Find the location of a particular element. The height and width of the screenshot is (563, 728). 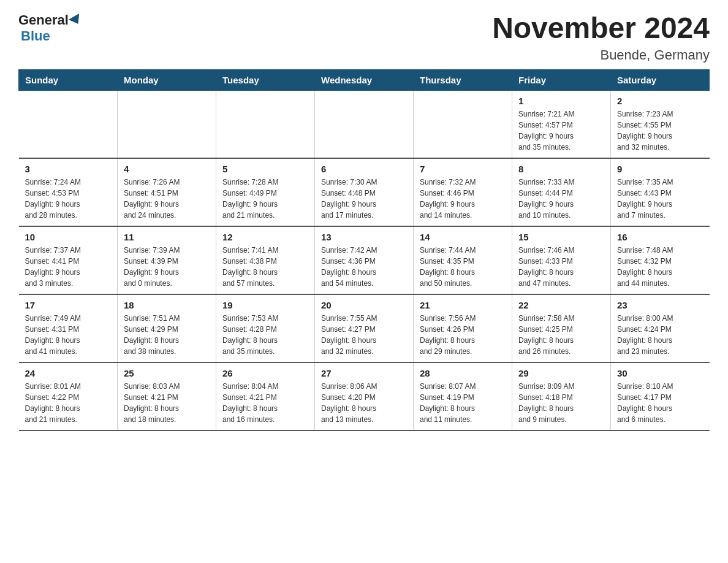

day-info: Sunrise: 7:26 AM Sunset: 4:51 PM Dayligh… is located at coordinates (167, 199).